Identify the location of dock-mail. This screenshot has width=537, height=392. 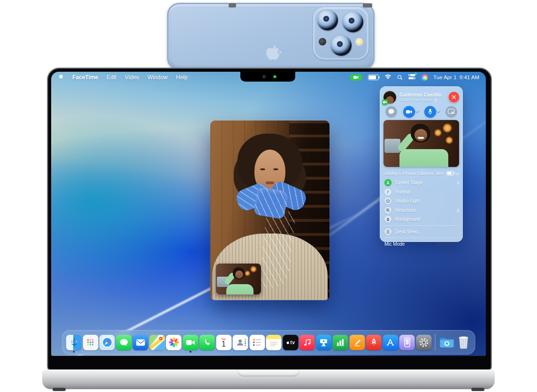
(141, 342).